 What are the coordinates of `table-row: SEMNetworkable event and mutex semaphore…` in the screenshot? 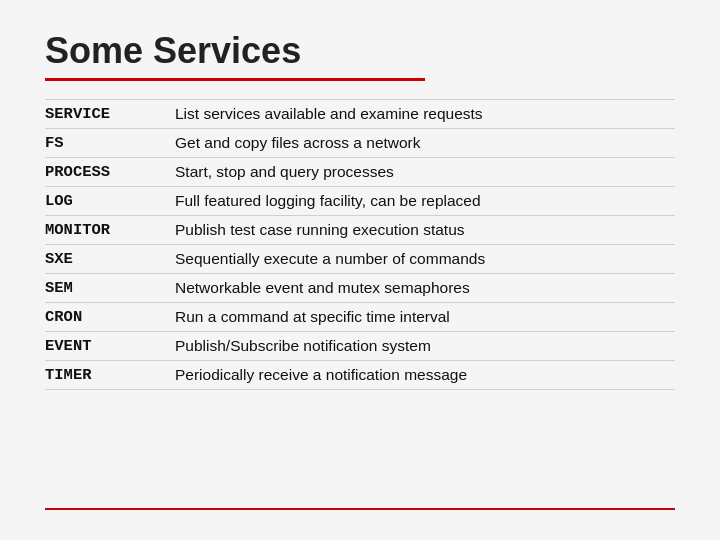 It's located at (360, 288).